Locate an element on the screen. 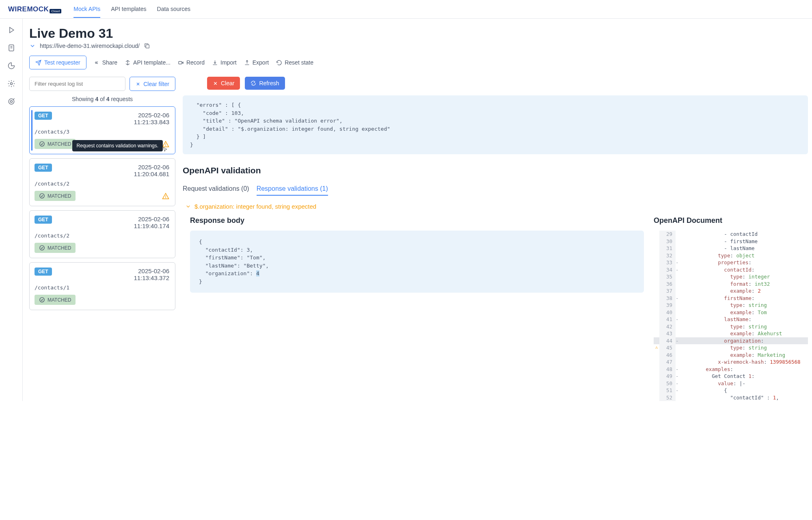 The image size is (812, 520). yaml-line: 49- Get Contact 1: is located at coordinates (731, 376).